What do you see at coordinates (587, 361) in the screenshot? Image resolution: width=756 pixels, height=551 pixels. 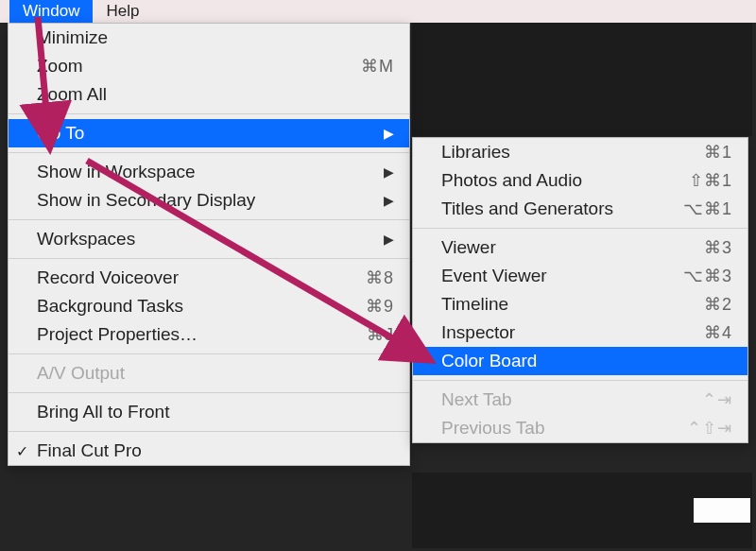 I see `menu-label: Color Board` at bounding box center [587, 361].